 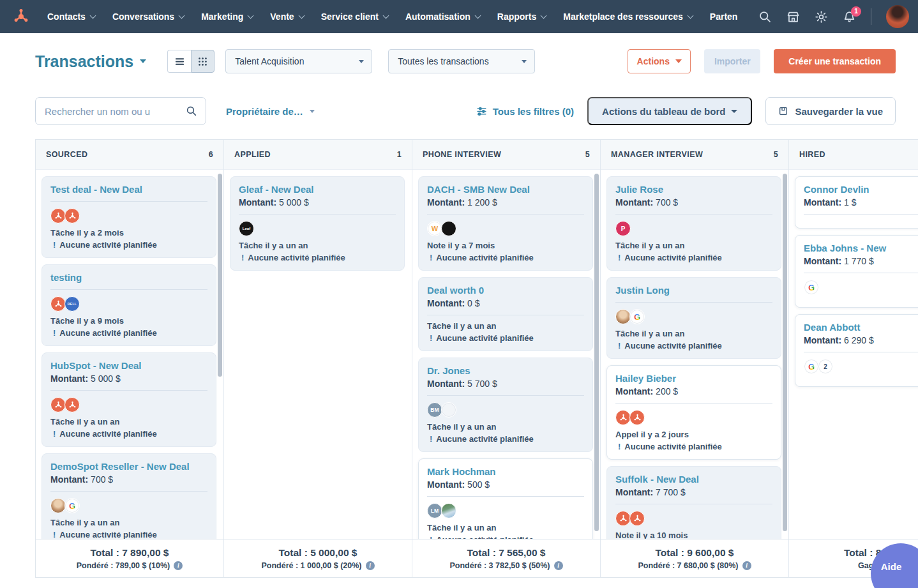 I want to click on deal-card: Suffolk - New Deal Montant:7 700 $ Note …, so click(x=694, y=502).